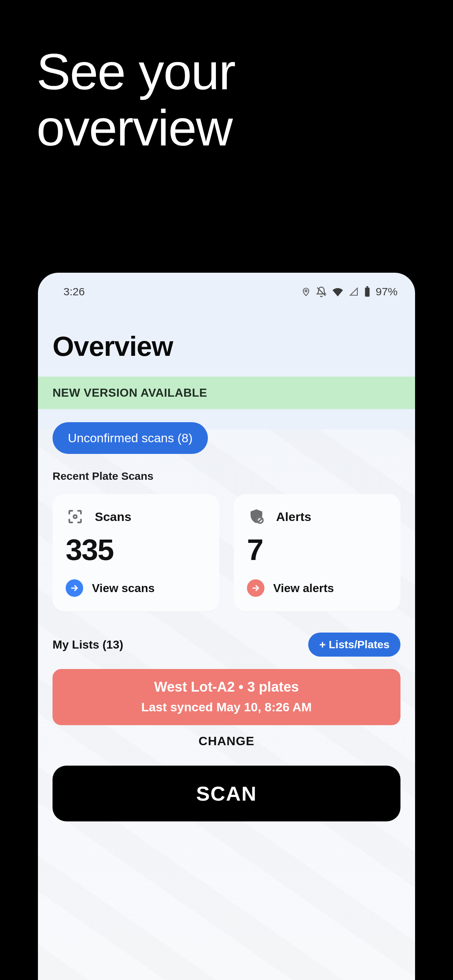  I want to click on location-icon, so click(306, 291).